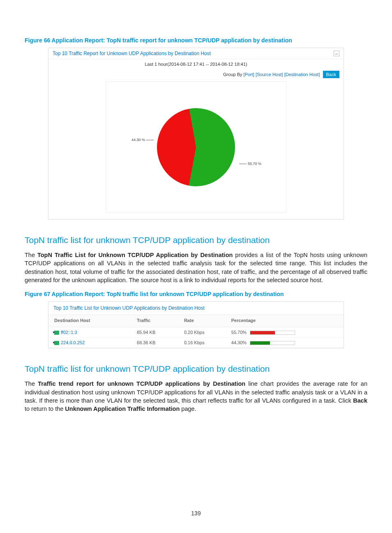 This screenshot has height=533, width=392. I want to click on cell-rate: 0.16 Kbps, so click(202, 343).